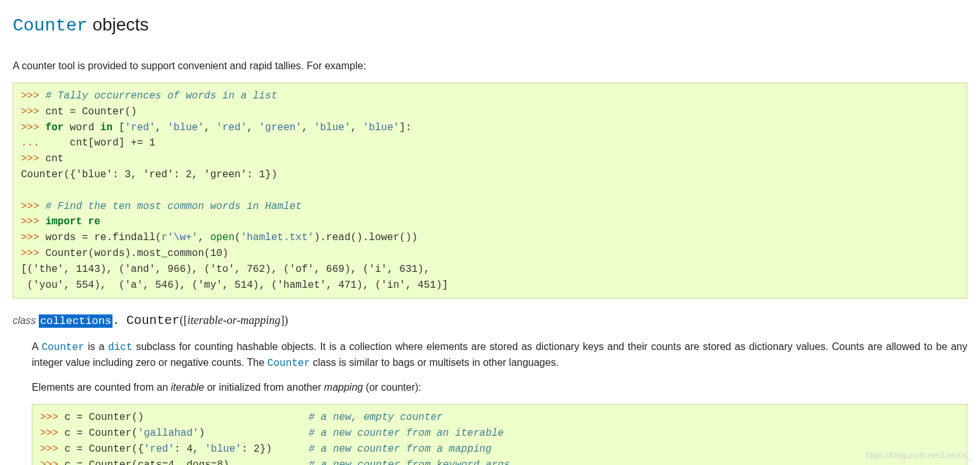  What do you see at coordinates (500, 388) in the screenshot?
I see `class-description-2: Elements are counted from an iterable or…` at bounding box center [500, 388].